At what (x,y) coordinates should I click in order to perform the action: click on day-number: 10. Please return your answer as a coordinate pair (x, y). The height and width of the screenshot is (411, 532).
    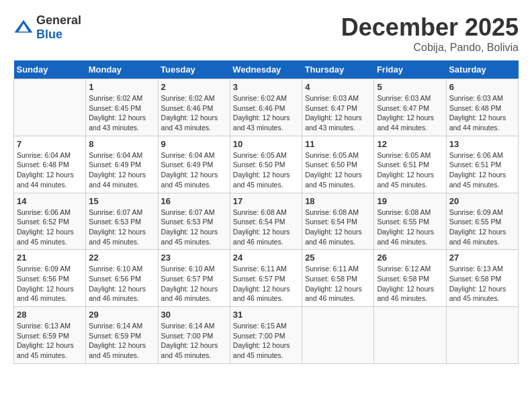
    Looking at the image, I should click on (266, 144).